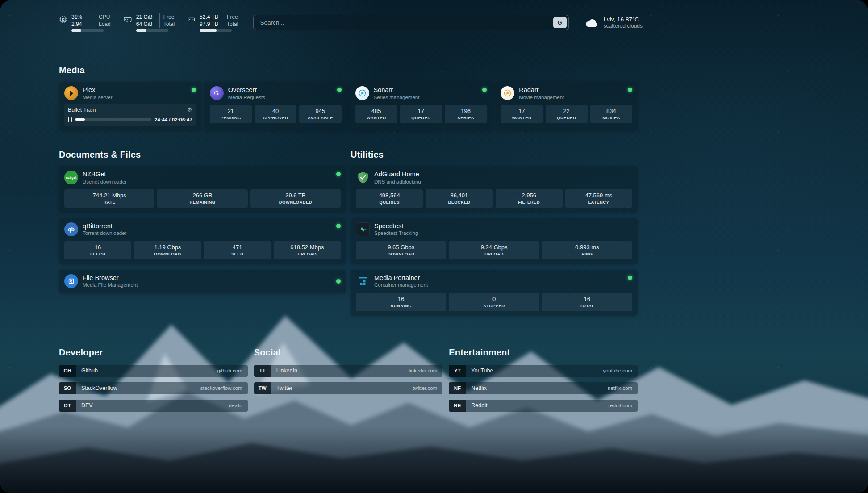  I want to click on stat-value: 86,401, so click(459, 196).